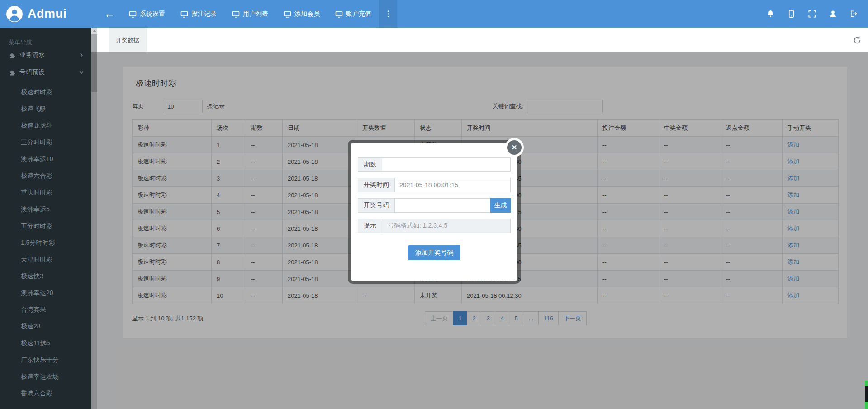 The image size is (868, 409). I want to click on modal-close-button: ✕, so click(514, 147).